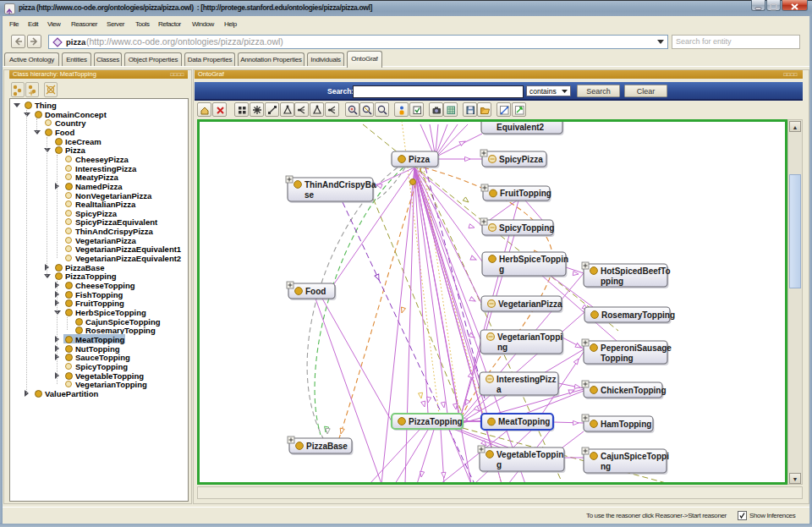  What do you see at coordinates (638, 315) in the screenshot?
I see `svg-text: RosemaryTopping` at bounding box center [638, 315].